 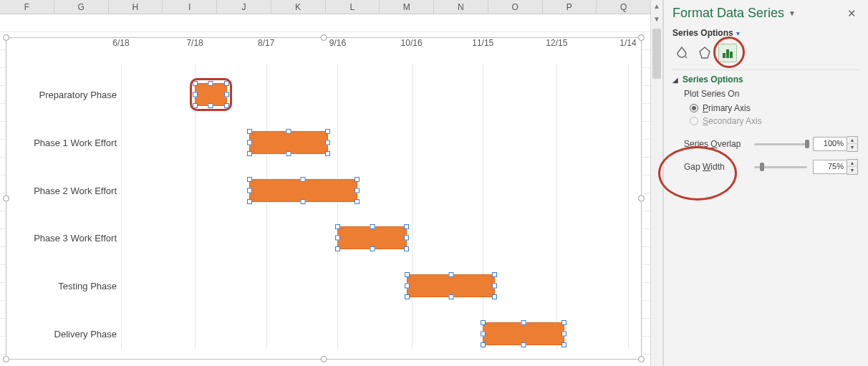 What do you see at coordinates (773, 121) in the screenshot?
I see `secondary-axis-radio: Secondary Axis` at bounding box center [773, 121].